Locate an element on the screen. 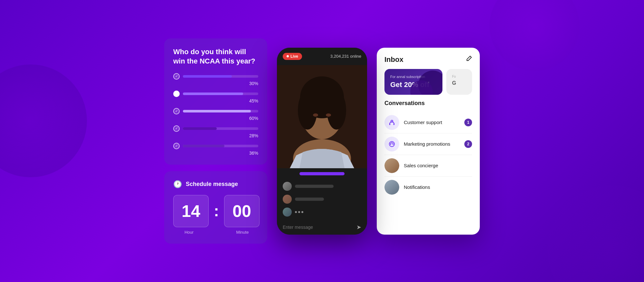  send-arrow-icon: ➤ is located at coordinates (359, 227).